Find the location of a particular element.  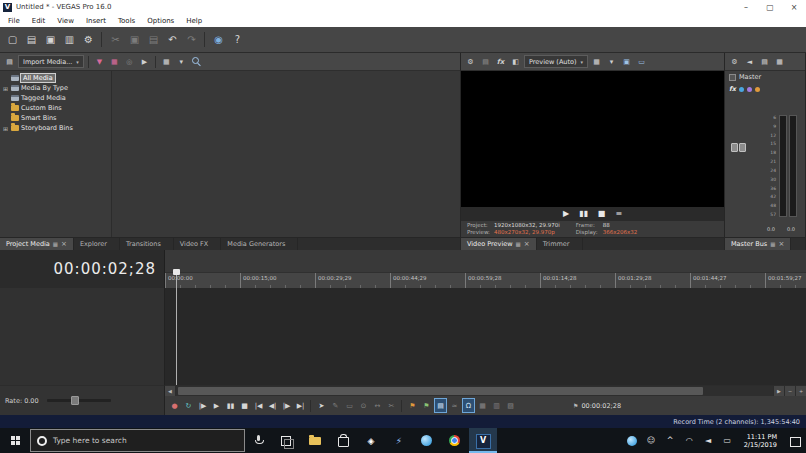

normal-edit-tool-button: ➤ is located at coordinates (322, 406).